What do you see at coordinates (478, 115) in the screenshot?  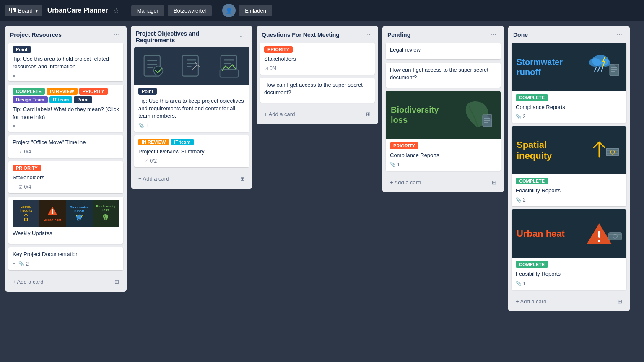 I see `leaf-icon` at bounding box center [478, 115].